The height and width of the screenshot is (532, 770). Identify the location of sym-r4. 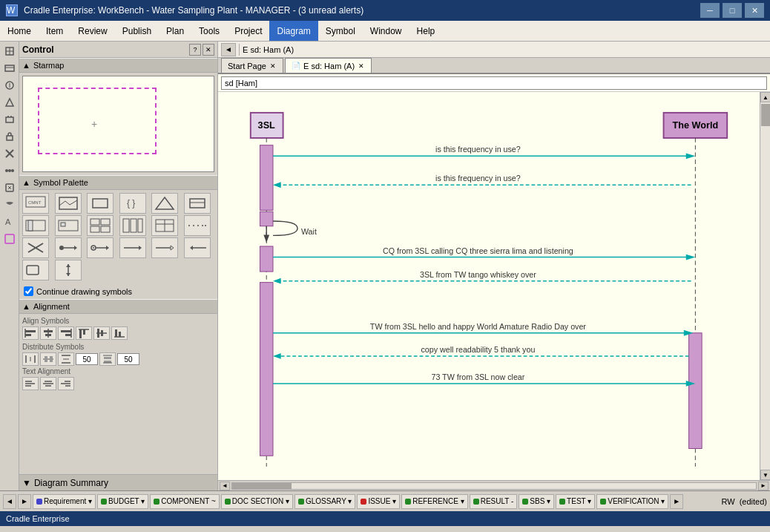
(133, 226).